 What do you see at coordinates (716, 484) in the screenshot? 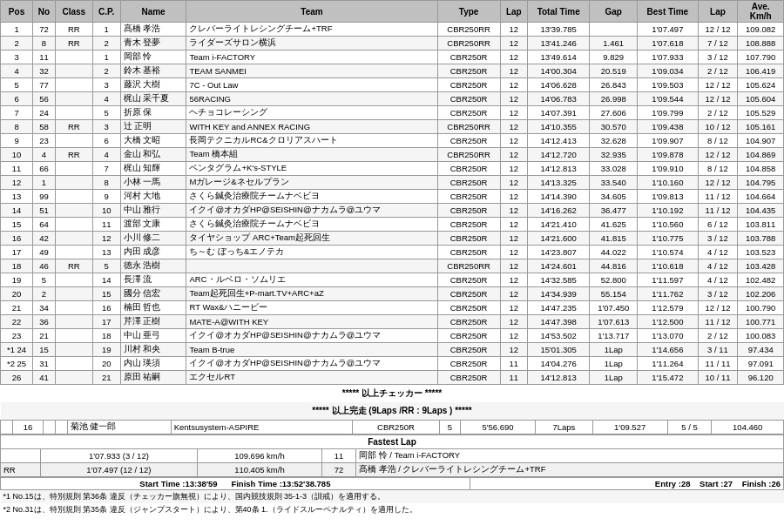
I see `start-label: Start :27` at bounding box center [716, 484].